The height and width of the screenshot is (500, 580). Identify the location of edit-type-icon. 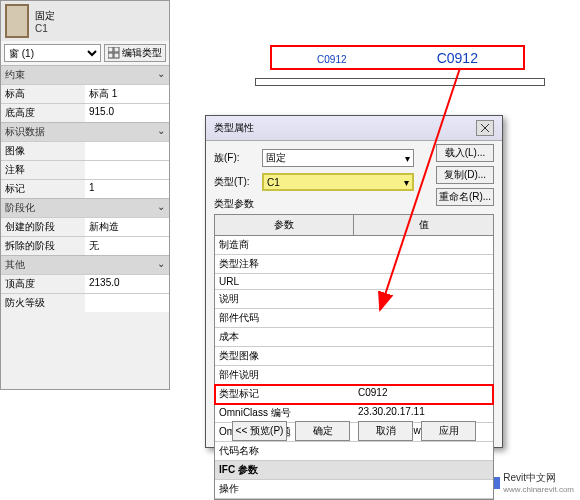
(114, 53).